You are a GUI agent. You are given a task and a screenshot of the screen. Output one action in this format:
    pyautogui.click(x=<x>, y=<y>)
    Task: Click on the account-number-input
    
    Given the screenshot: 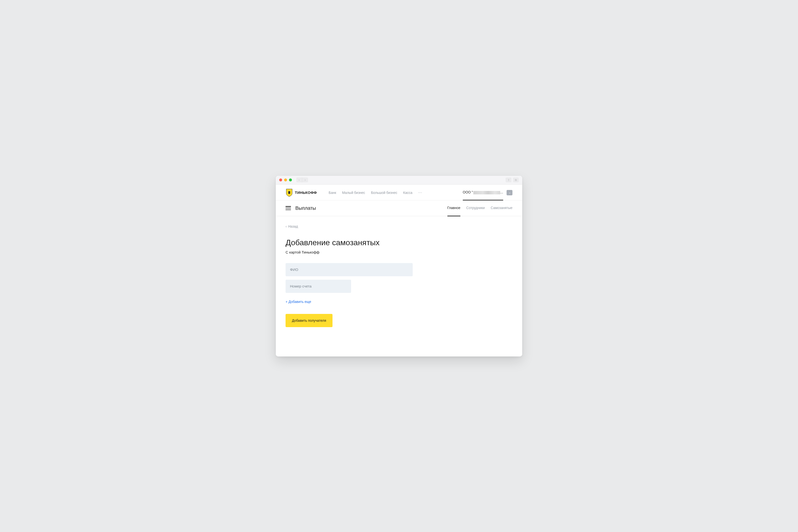 What is the action you would take?
    pyautogui.click(x=318, y=286)
    